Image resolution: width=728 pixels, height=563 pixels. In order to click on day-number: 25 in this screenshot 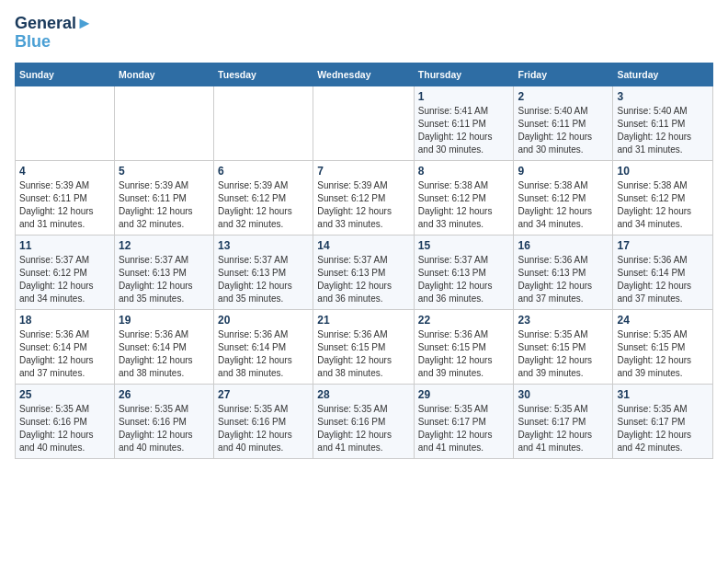, I will do `click(64, 395)`.